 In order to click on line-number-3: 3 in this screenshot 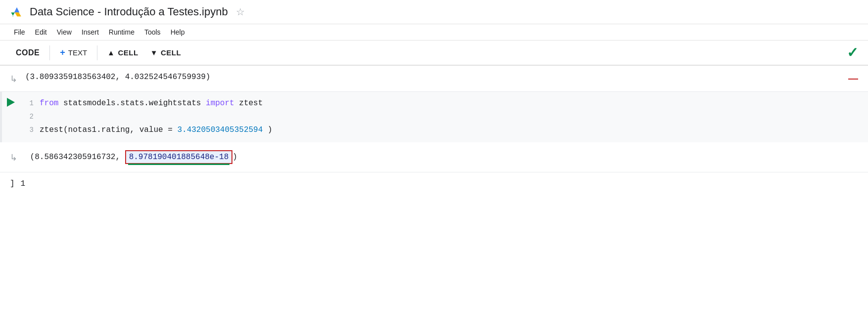, I will do `click(33, 130)`.